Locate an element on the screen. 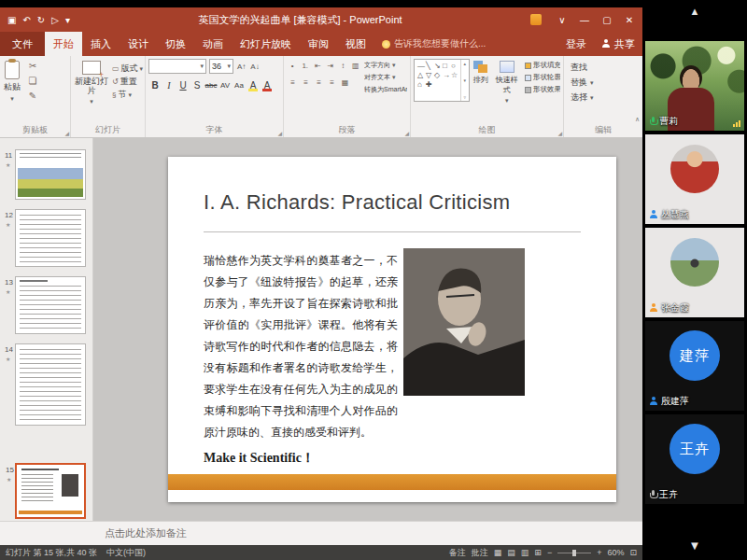 The image size is (747, 560). tab-slideshow: 幻灯片放映 is located at coordinates (265, 44).